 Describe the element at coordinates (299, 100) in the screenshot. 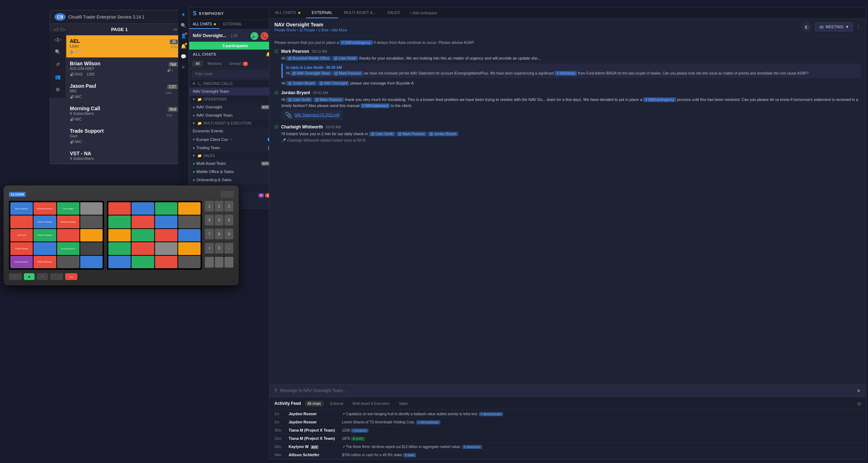

I see `mention-liam-j: @ Liam Smith` at that location.